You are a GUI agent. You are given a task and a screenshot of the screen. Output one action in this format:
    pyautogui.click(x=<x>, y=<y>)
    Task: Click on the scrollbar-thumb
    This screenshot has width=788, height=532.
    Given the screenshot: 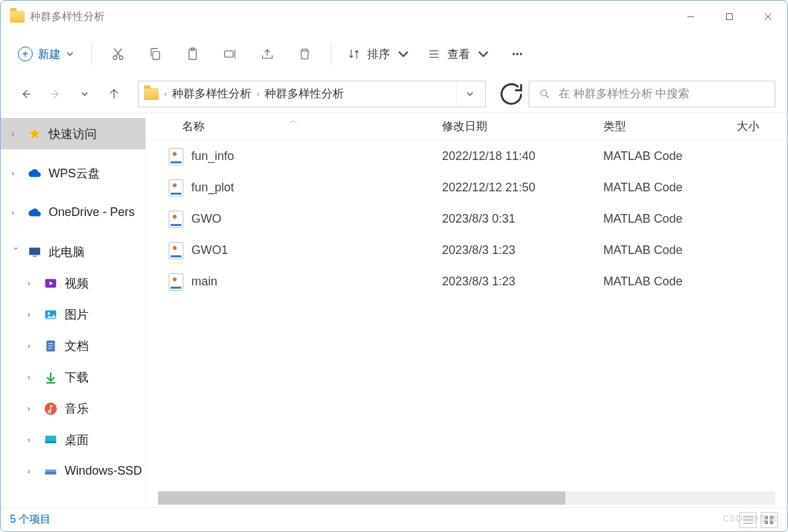 What is the action you would take?
    pyautogui.click(x=361, y=498)
    